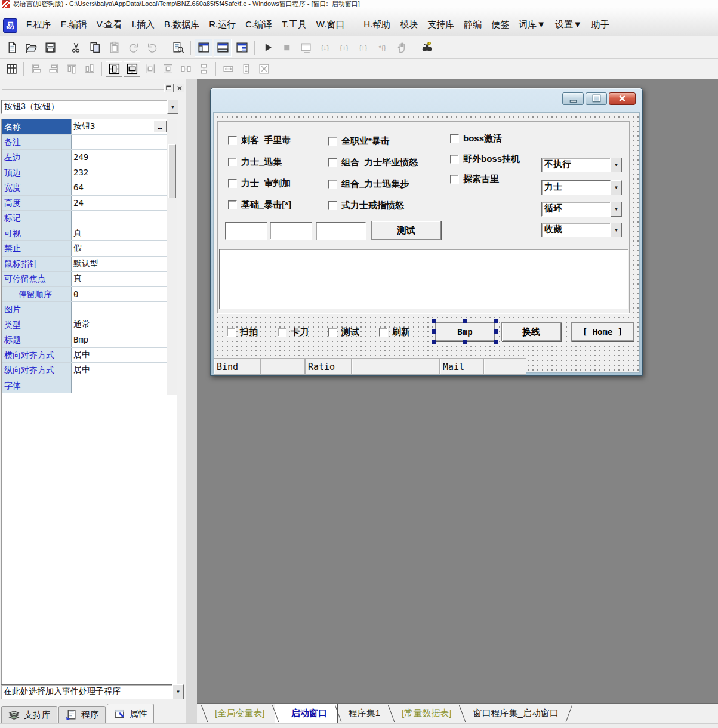 The width and height of the screenshot is (718, 728). I want to click on run-icon, so click(267, 48).